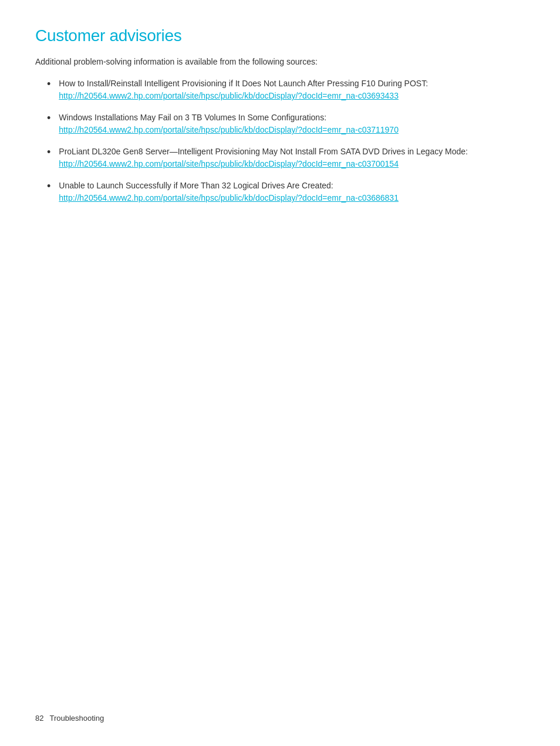 The image size is (560, 746). What do you see at coordinates (292, 90) in the screenshot?
I see `list-item-content: How to Install/Reinstall Intelligent Pro…` at bounding box center [292, 90].